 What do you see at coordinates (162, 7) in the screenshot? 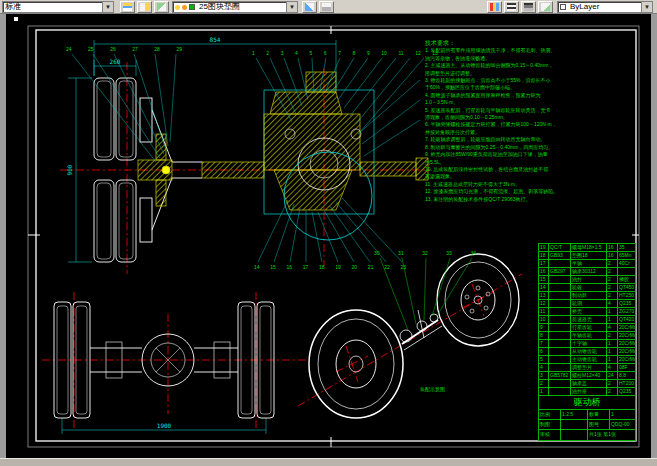
I see `make-object-layer-icon` at bounding box center [162, 7].